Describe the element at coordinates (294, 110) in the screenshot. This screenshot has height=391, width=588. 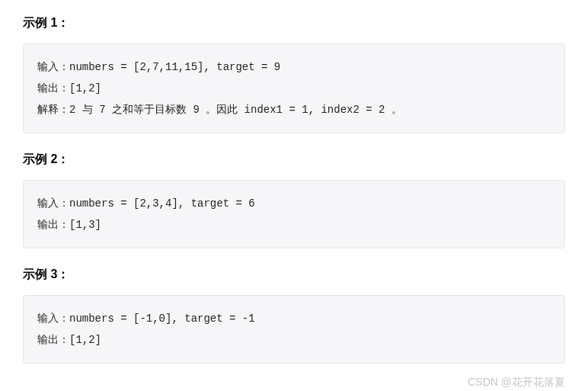
I see `code-line: 解释：2 与 7 之和等于目标数 9 。因此 index1 = 1, index…` at that location.